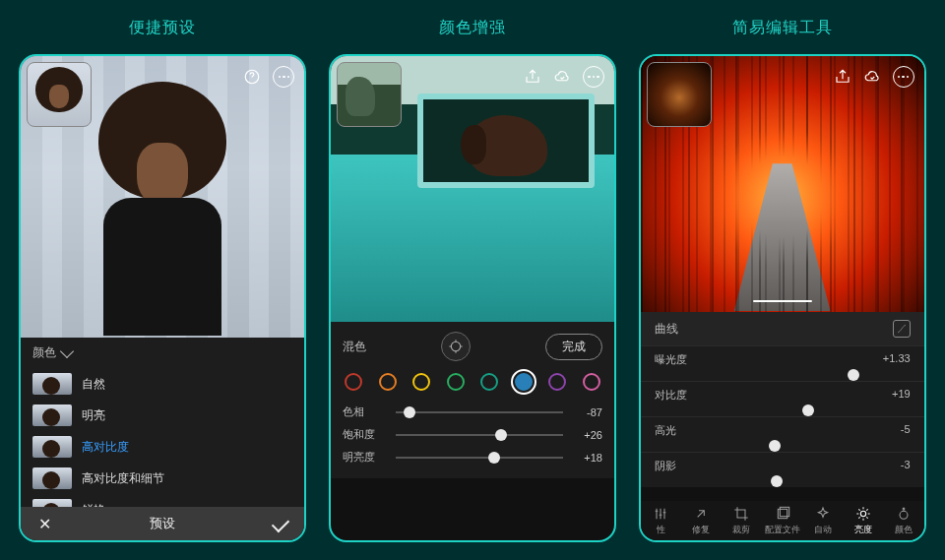  I want to click on tool-color: 颜色, so click(904, 521).